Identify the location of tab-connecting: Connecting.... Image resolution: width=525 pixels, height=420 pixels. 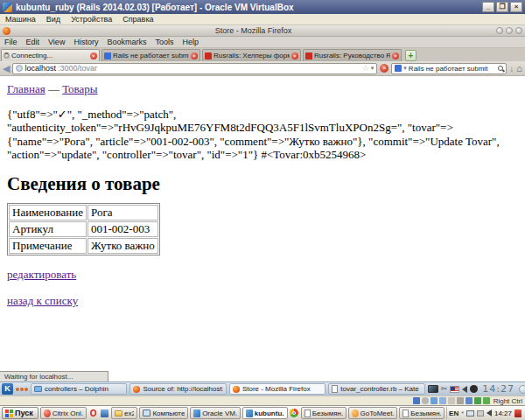
(51, 55).